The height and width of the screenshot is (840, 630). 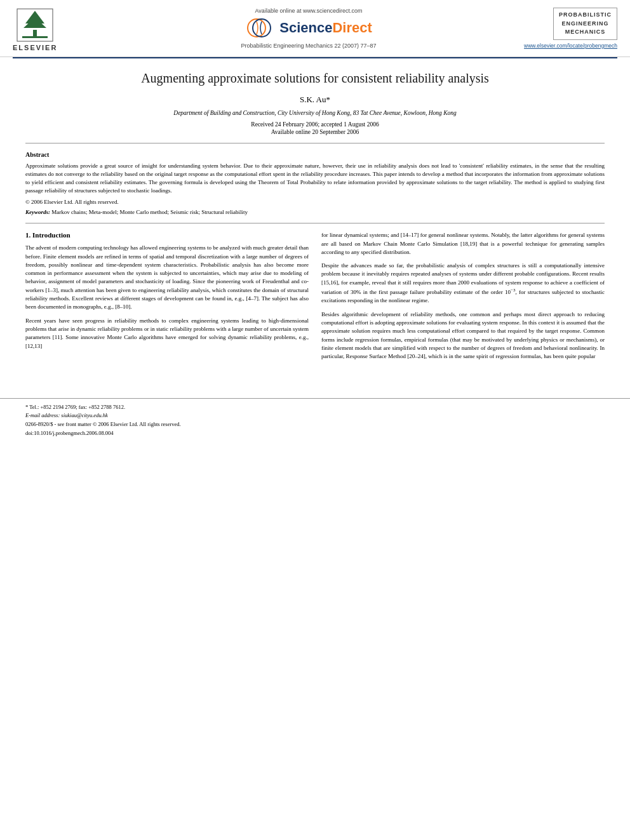 What do you see at coordinates (315, 424) in the screenshot?
I see `footer-copyright1: 0266-8920/$ - see front matter © 2006 El…` at bounding box center [315, 424].